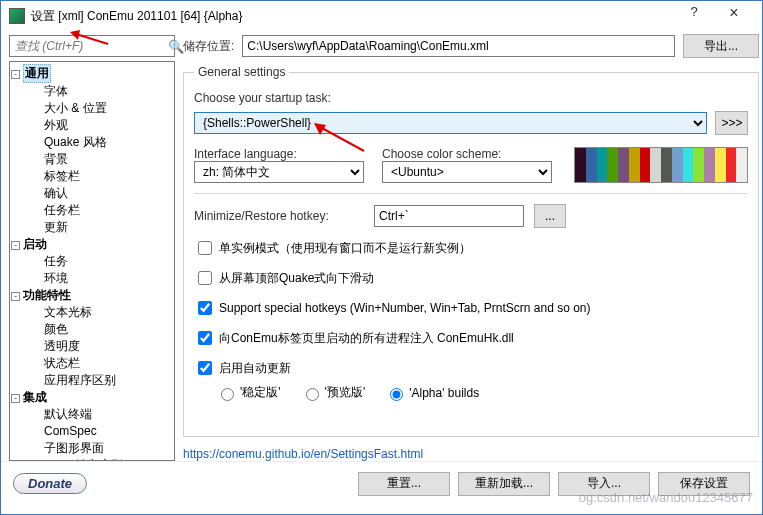 The width and height of the screenshot is (763, 515). I want to click on general-legend: General settings, so click(242, 72).